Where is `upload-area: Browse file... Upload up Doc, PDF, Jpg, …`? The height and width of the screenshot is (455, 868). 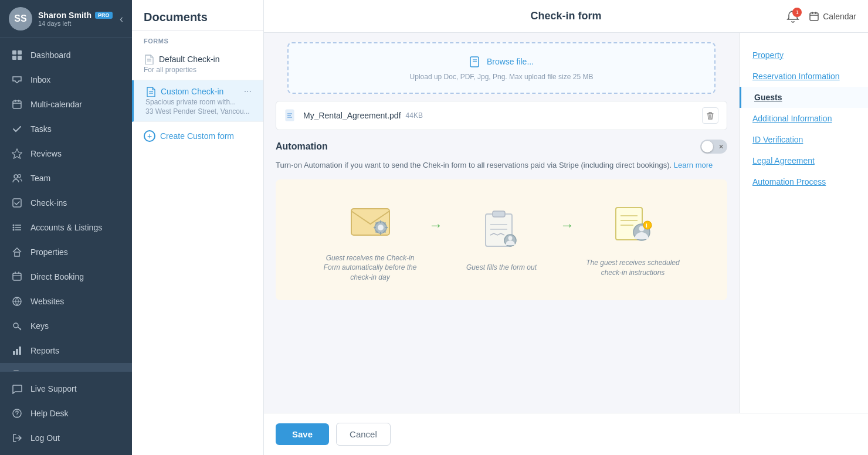
upload-area: Browse file... Upload up Doc, PDF, Jpg, … is located at coordinates (501, 68).